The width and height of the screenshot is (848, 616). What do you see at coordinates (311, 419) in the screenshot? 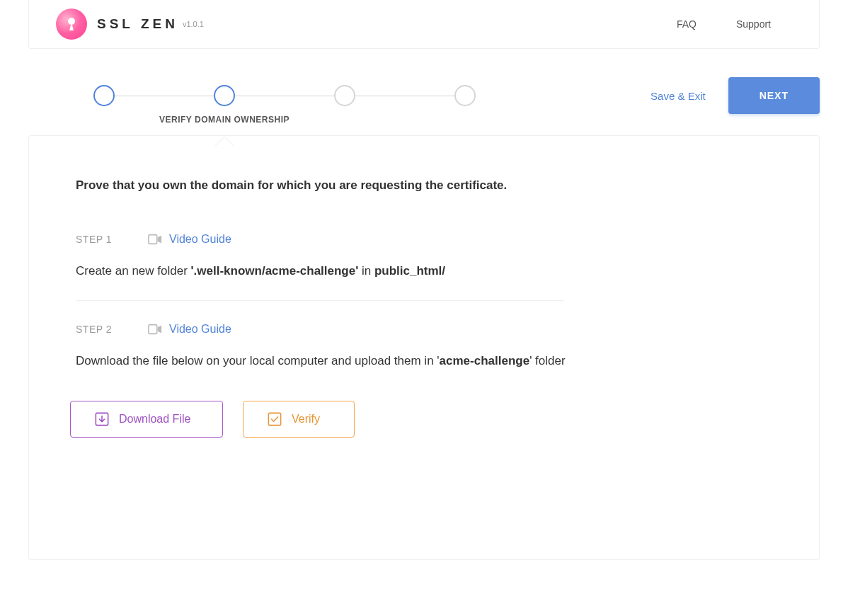
I see `verify-label: Verify` at bounding box center [311, 419].